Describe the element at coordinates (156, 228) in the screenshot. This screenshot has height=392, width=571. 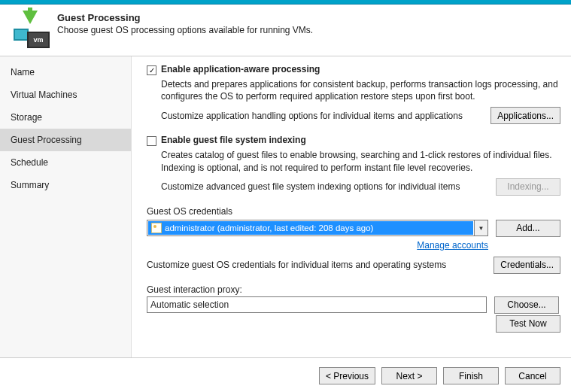
I see `credential-icon` at that location.